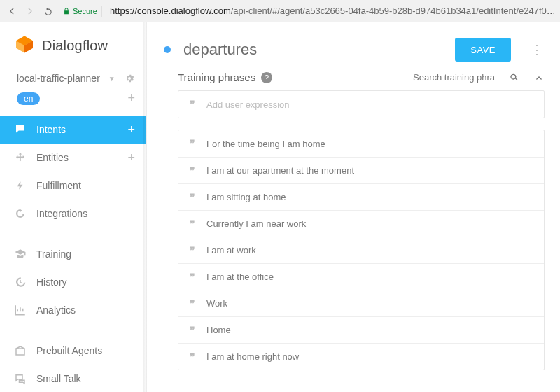 The height and width of the screenshot is (392, 560). I want to click on sidebar-item-entities: Entities +, so click(73, 158).